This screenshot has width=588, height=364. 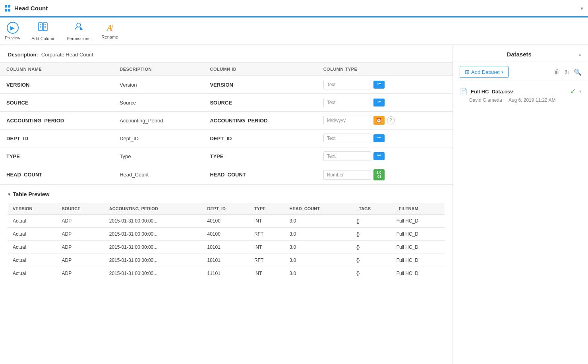 I want to click on table-row: ActualADP2015-01-31 00:00:00...40100INT3…, so click(x=226, y=221).